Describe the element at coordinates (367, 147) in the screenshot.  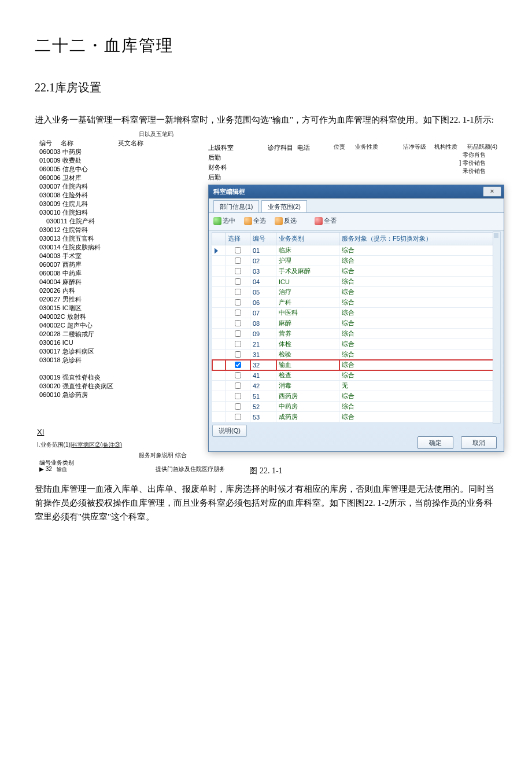
I see `col-biz: 业务性质` at that location.